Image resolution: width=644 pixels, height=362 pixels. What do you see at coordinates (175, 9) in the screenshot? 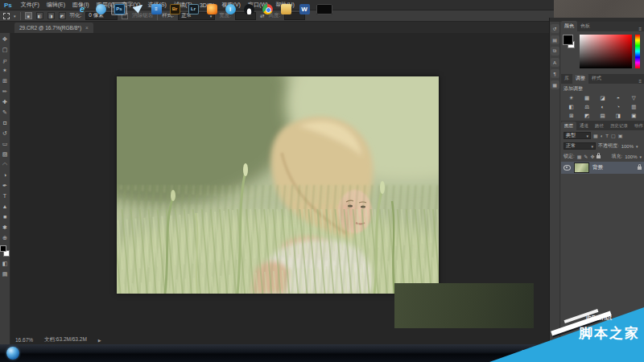
I see `bridge-icon: Br` at bounding box center [175, 9].